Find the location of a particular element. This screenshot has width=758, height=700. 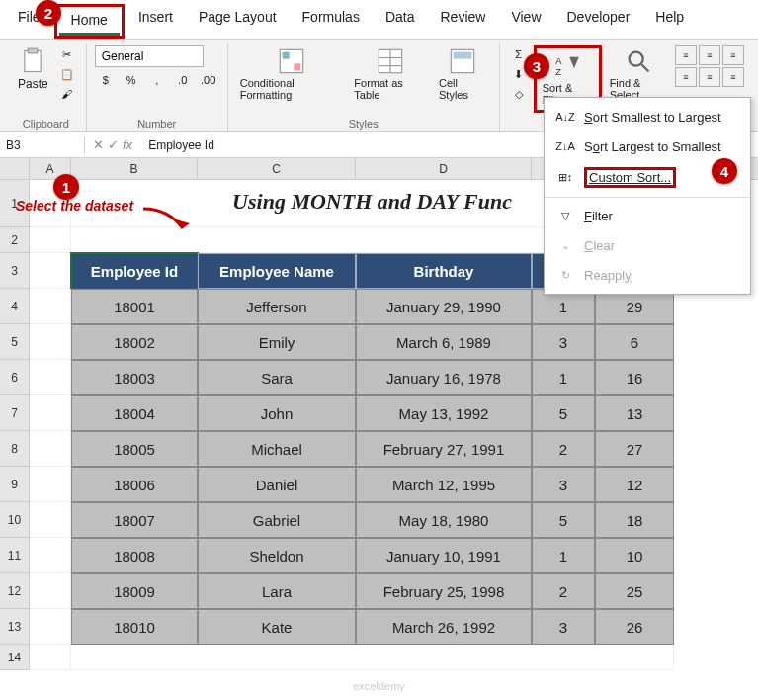

cell-F8: 27 is located at coordinates (634, 449).